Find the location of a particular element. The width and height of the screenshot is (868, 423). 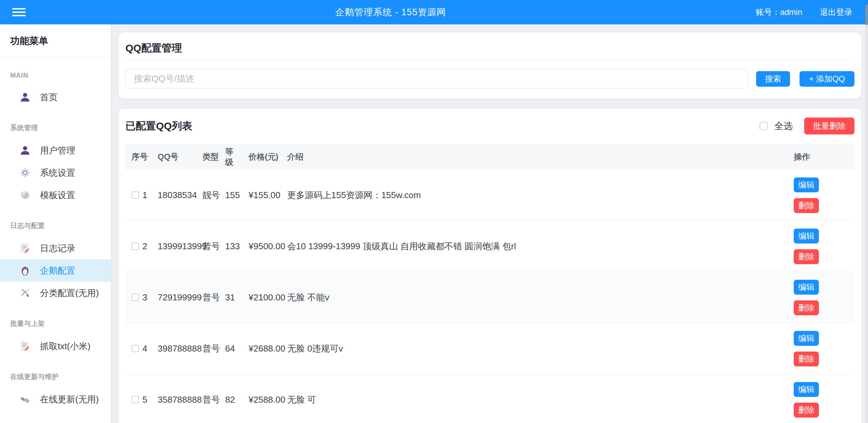

header-level: 等级 is located at coordinates (237, 157).